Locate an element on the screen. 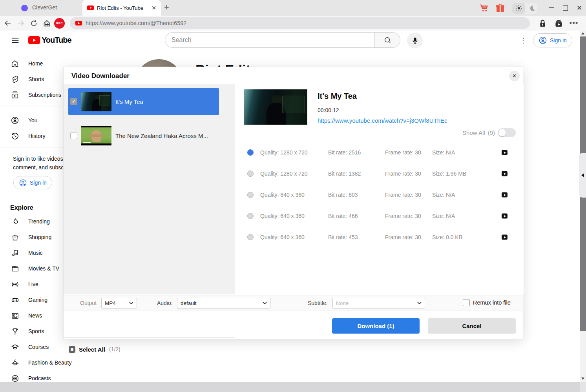 This screenshot has height=392, width=586. scroll-down-icon is located at coordinates (583, 379).